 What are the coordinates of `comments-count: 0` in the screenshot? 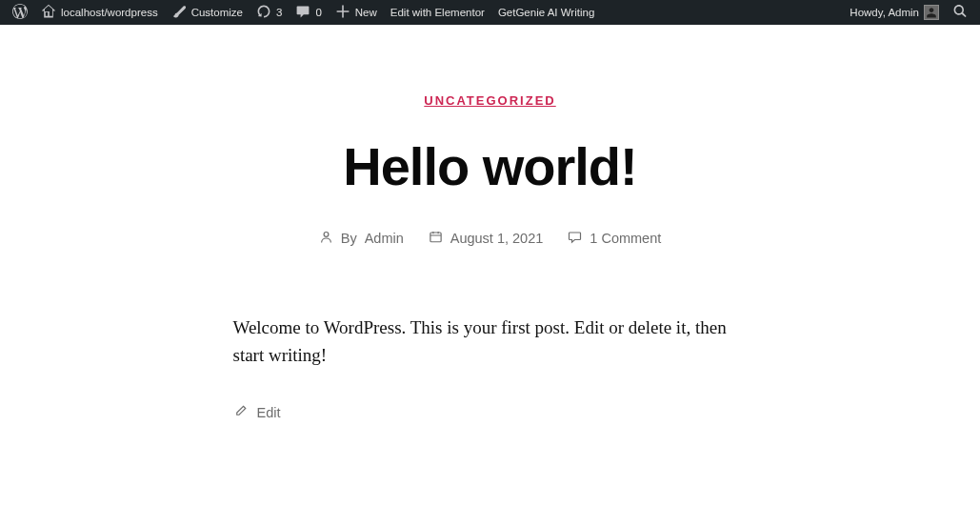 It's located at (318, 12).